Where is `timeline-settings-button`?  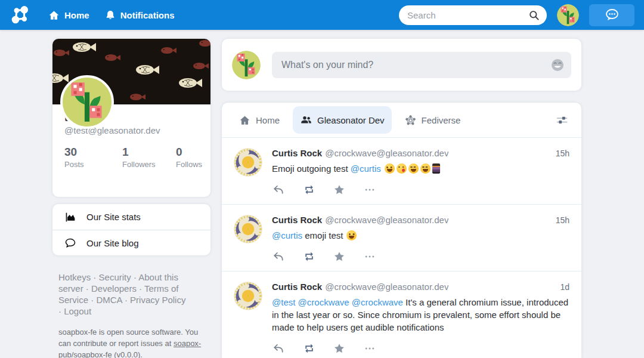 timeline-settings-button is located at coordinates (562, 121).